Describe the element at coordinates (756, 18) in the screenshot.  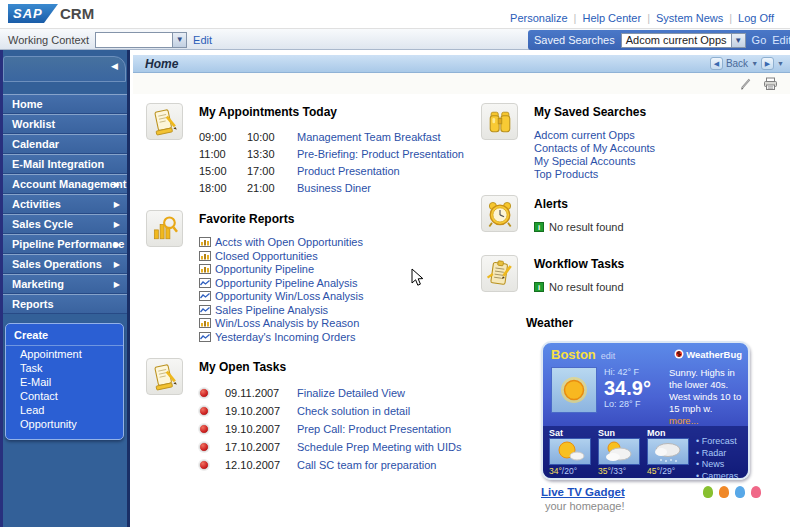
I see `log-off-link: Log Off` at that location.